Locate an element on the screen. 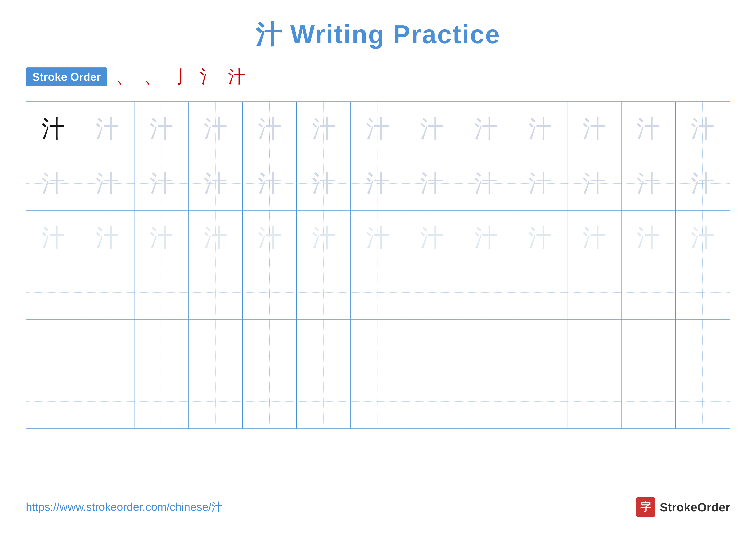 The height and width of the screenshot is (534, 756). footer-url: https://www.strokeorder.com/chinese/汁 is located at coordinates (124, 507).